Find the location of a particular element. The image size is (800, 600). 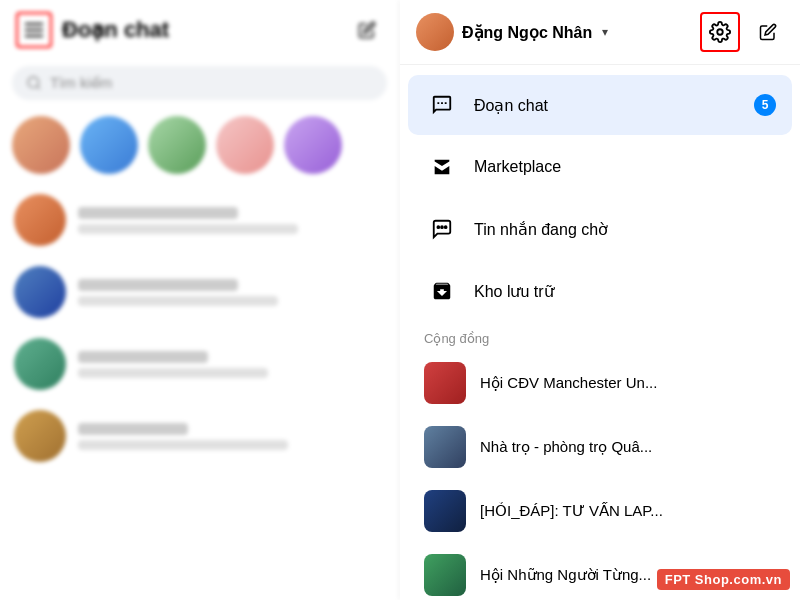

chevron-down-icon: ▾ is located at coordinates (605, 32).